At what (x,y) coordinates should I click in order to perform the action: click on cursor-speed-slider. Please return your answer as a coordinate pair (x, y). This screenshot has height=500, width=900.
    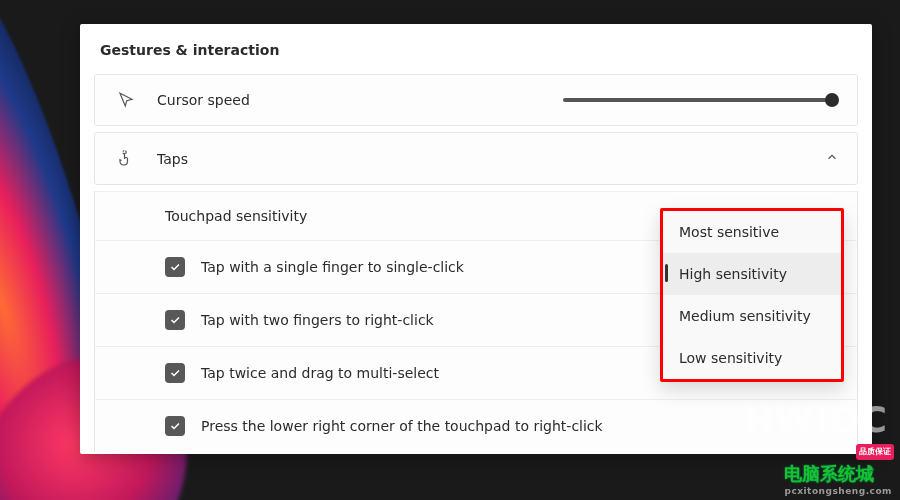
    Looking at the image, I should click on (698, 100).